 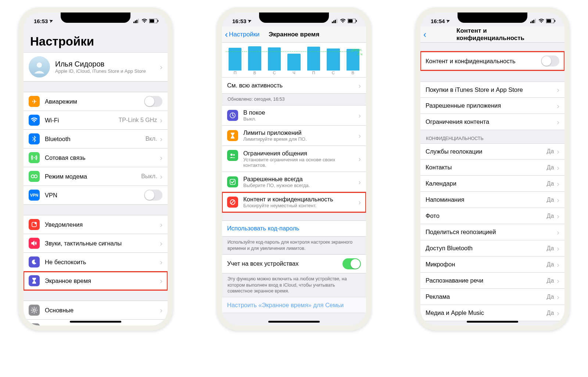 What do you see at coordinates (550, 61) in the screenshot?
I see `content-toggle` at bounding box center [550, 61].